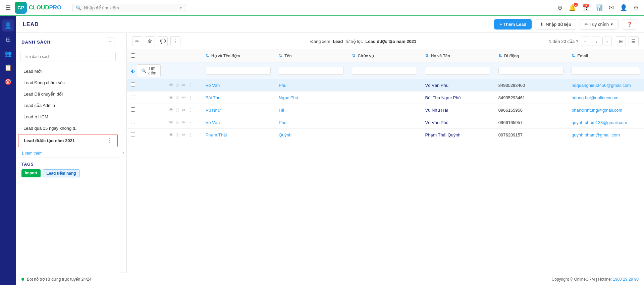 The image size is (644, 285). I want to click on sidebar-icon-user: 👤, so click(8, 25).